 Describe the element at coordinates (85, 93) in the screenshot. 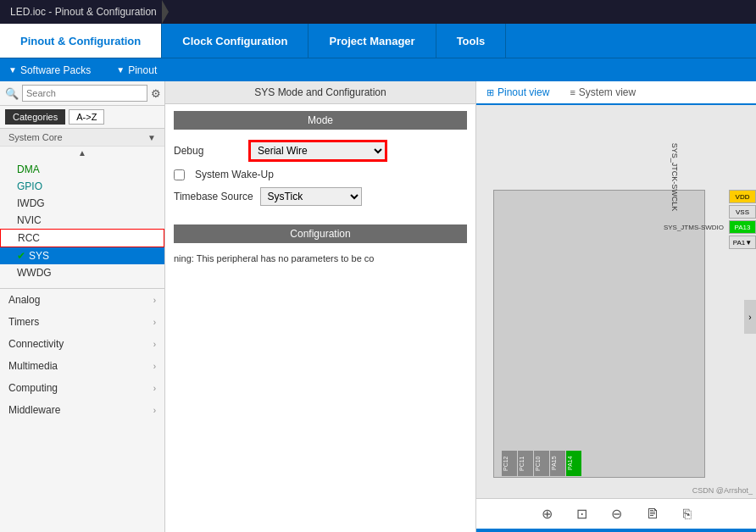

I see `search-input` at that location.